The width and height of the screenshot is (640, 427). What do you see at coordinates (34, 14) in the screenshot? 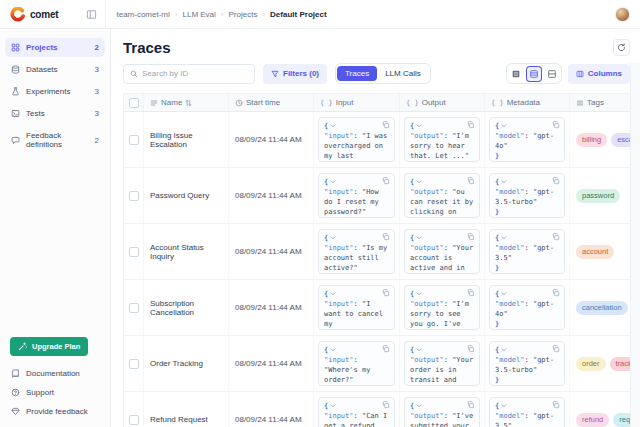
I see `comet-logo: comet` at bounding box center [34, 14].